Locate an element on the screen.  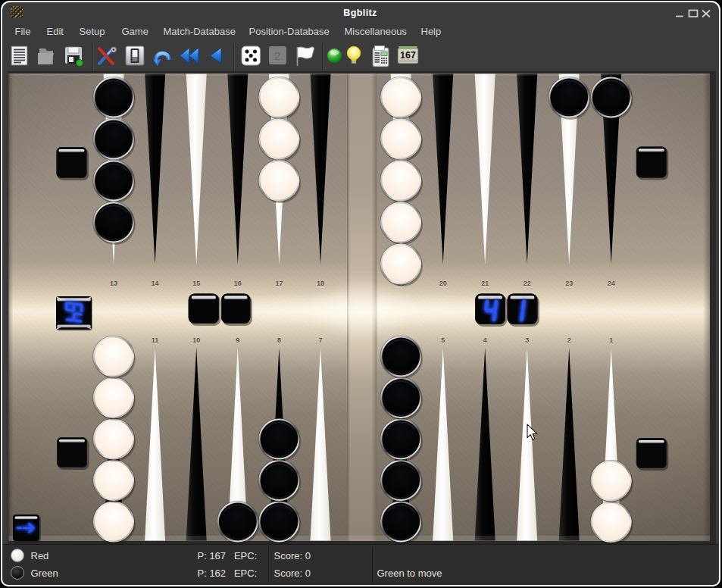
svg-text: 167 is located at coordinates (408, 55).